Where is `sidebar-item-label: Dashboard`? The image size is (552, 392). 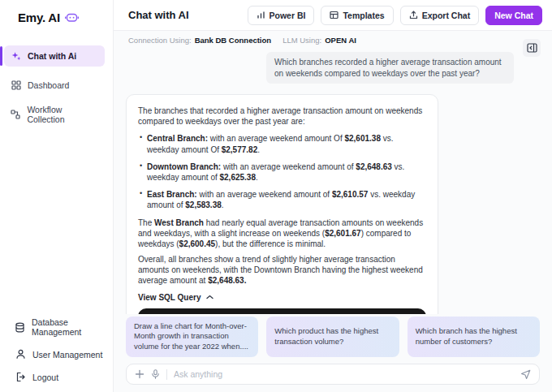
sidebar-item-label: Dashboard is located at coordinates (49, 85).